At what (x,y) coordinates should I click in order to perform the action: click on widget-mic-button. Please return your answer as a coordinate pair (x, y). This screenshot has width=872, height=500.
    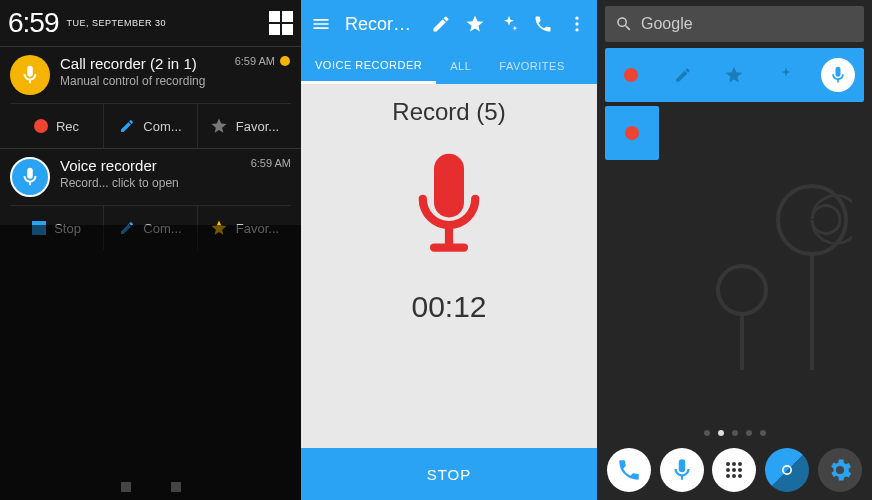
    Looking at the image, I should click on (838, 75).